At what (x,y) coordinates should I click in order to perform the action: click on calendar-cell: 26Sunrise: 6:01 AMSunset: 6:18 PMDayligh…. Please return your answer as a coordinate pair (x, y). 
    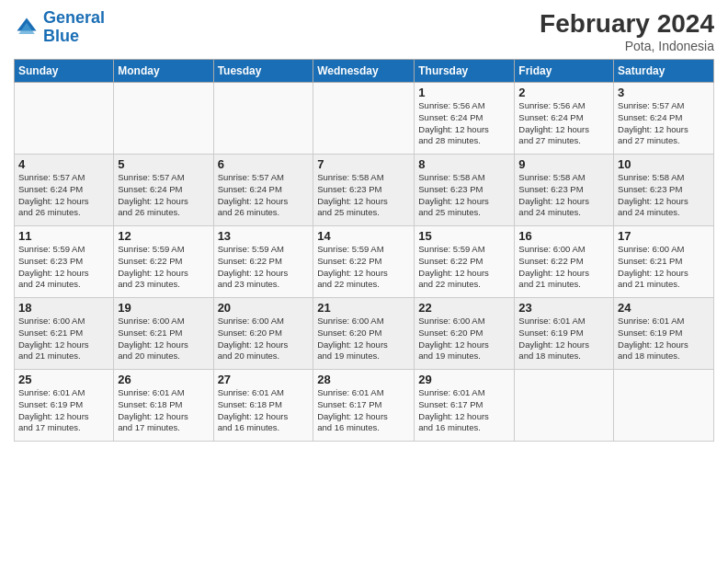
    Looking at the image, I should click on (164, 406).